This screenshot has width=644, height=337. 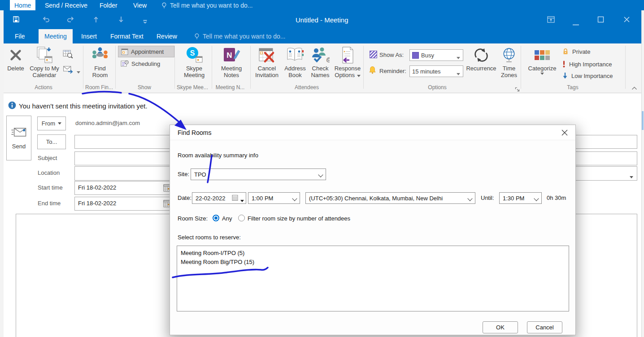 I want to click on site-value: TPO, so click(x=200, y=175).